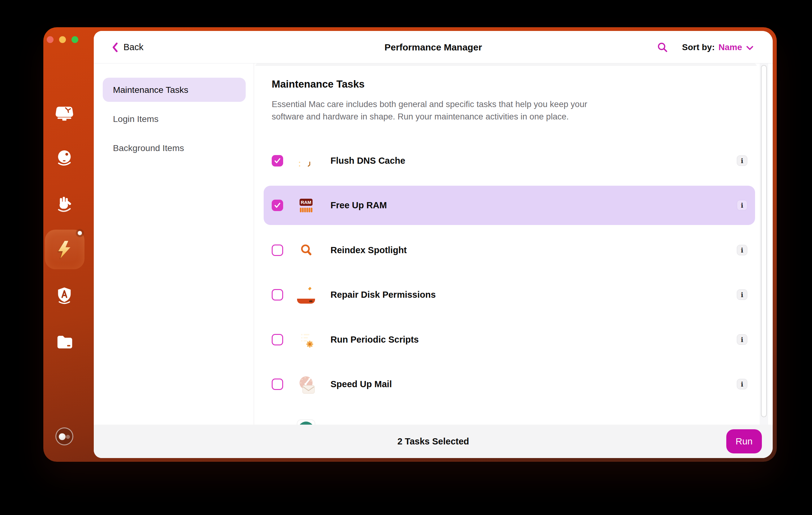  What do you see at coordinates (65, 250) in the screenshot?
I see `performance-bolt-icon` at bounding box center [65, 250].